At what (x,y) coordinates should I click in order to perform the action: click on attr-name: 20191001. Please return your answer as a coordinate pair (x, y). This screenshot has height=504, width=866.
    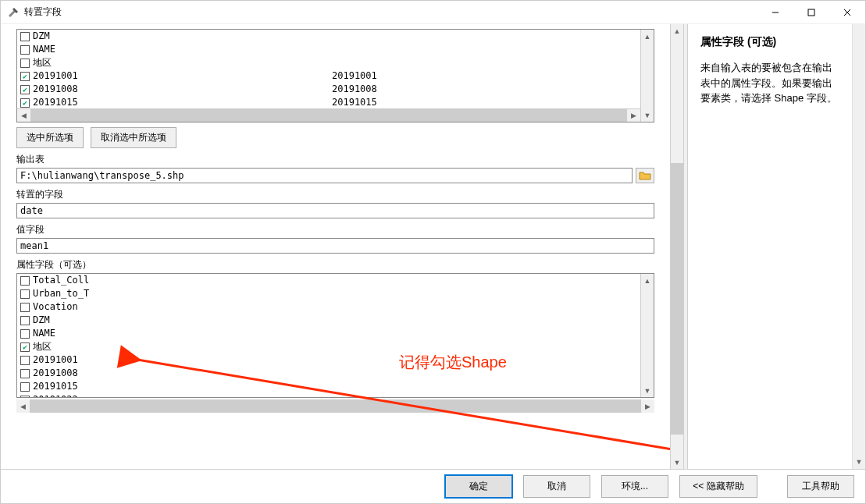
    Looking at the image, I should click on (55, 360).